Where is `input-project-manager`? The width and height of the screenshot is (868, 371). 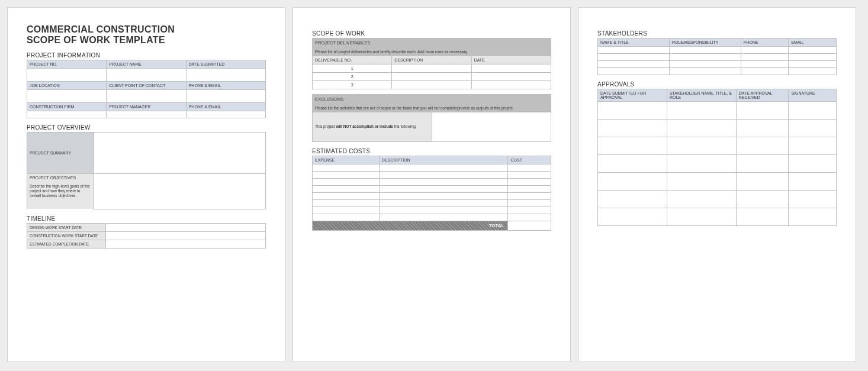
input-project-manager is located at coordinates (146, 114).